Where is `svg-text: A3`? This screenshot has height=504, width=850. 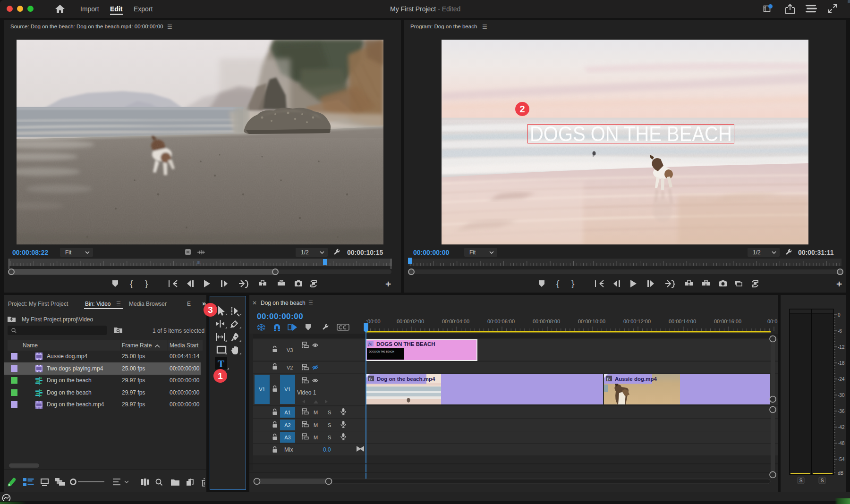
svg-text: A3 is located at coordinates (287, 437).